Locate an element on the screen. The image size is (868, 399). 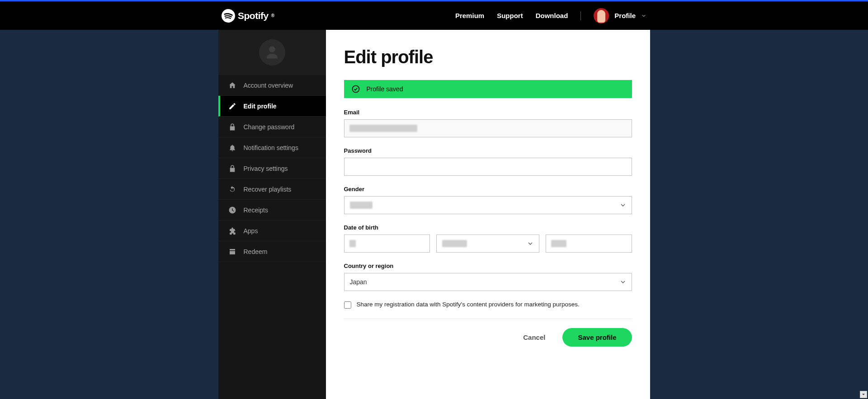
country-label: Country or region is located at coordinates (488, 266).